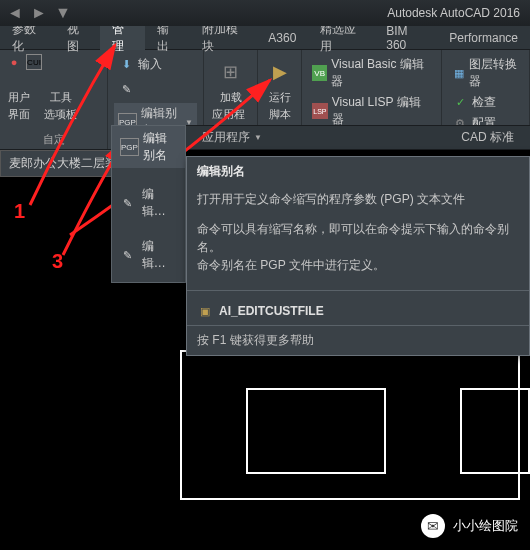 The image size is (530, 550). I want to click on layer-translator-button: ▦ 图层转换器, so click(486, 73).